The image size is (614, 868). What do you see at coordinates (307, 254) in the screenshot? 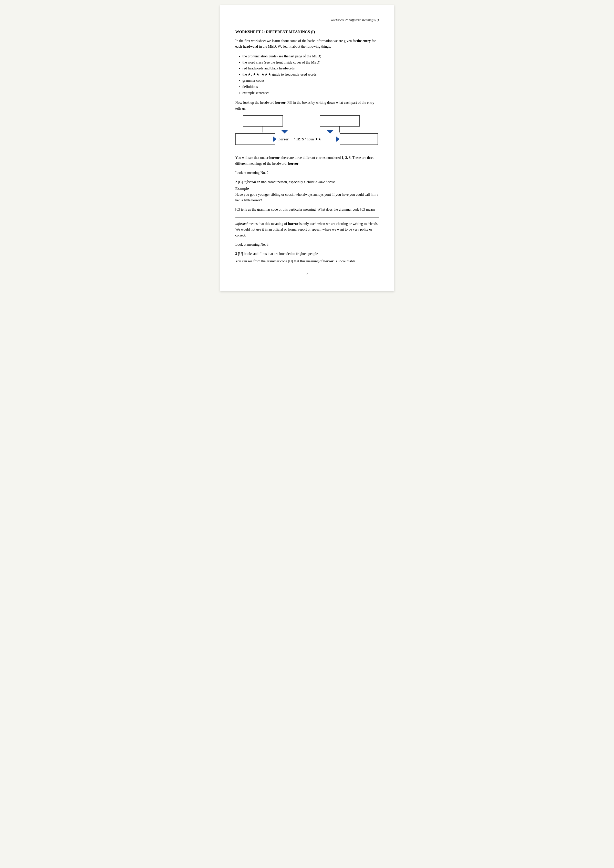
I see `meaning-3-label: 3 [U] books and films that are intended …` at bounding box center [307, 254].